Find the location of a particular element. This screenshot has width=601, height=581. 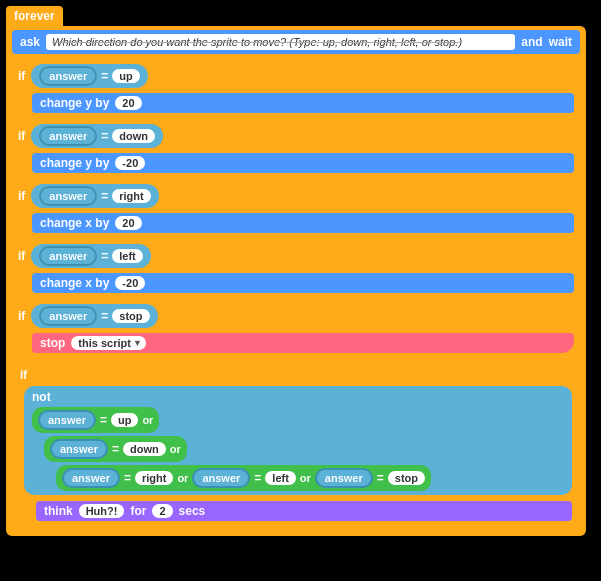

val-or3-left: left is located at coordinates (280, 478).